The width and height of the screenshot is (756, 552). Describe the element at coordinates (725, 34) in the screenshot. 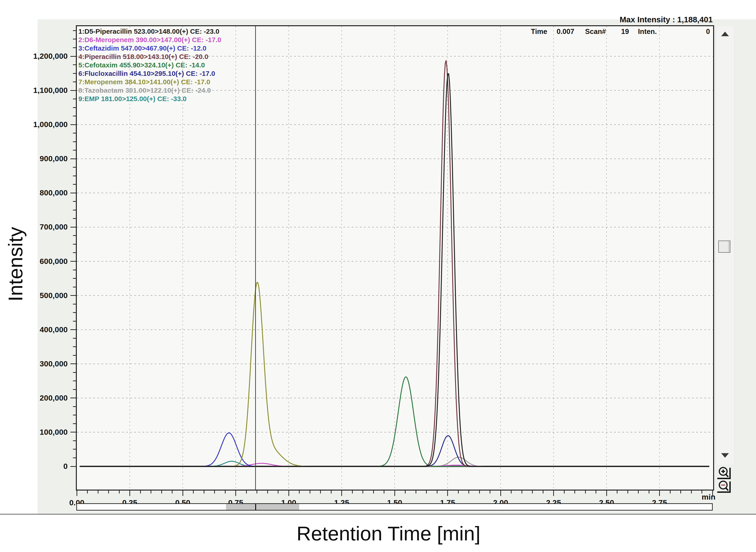

I see `scroll-up-arrow-icon` at that location.